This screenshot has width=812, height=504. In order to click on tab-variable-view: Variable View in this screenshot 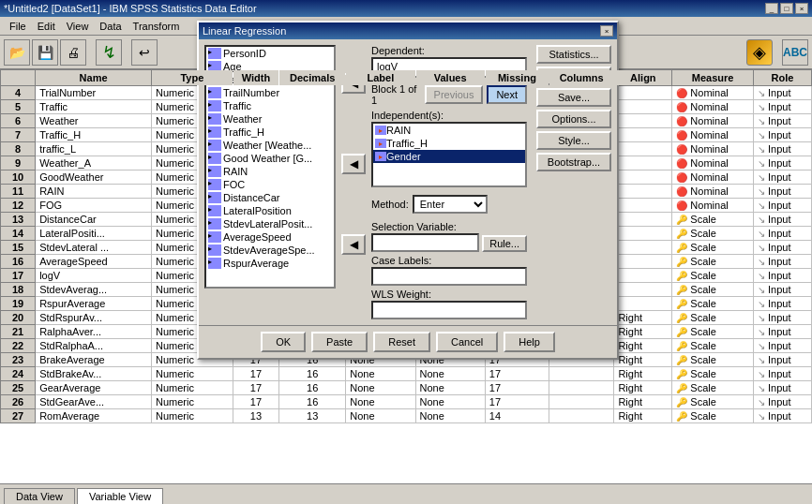, I will do `click(120, 497)`.